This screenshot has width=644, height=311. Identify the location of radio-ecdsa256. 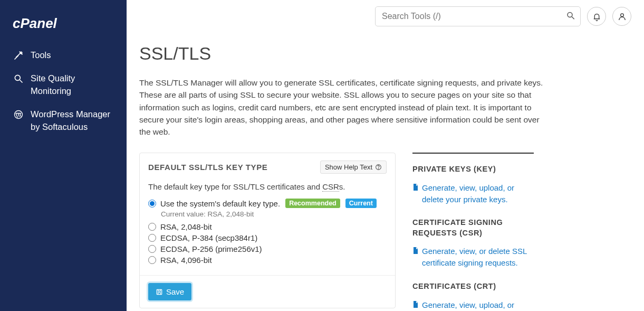
(152, 249).